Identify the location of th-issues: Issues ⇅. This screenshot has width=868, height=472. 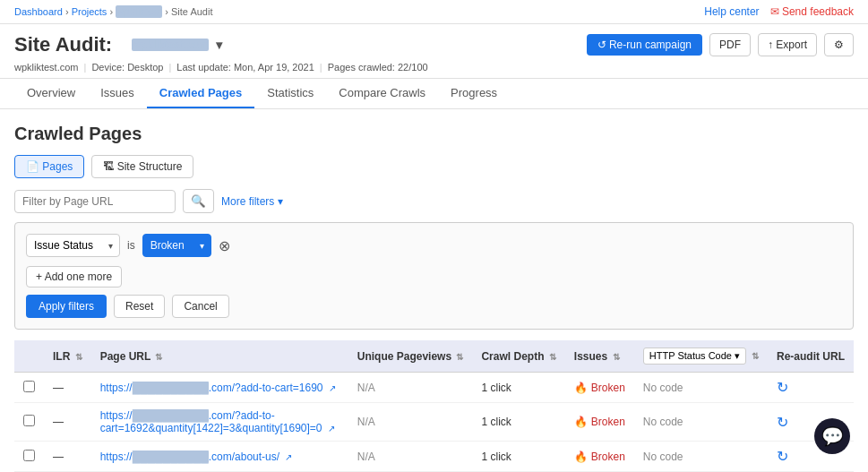
(600, 356).